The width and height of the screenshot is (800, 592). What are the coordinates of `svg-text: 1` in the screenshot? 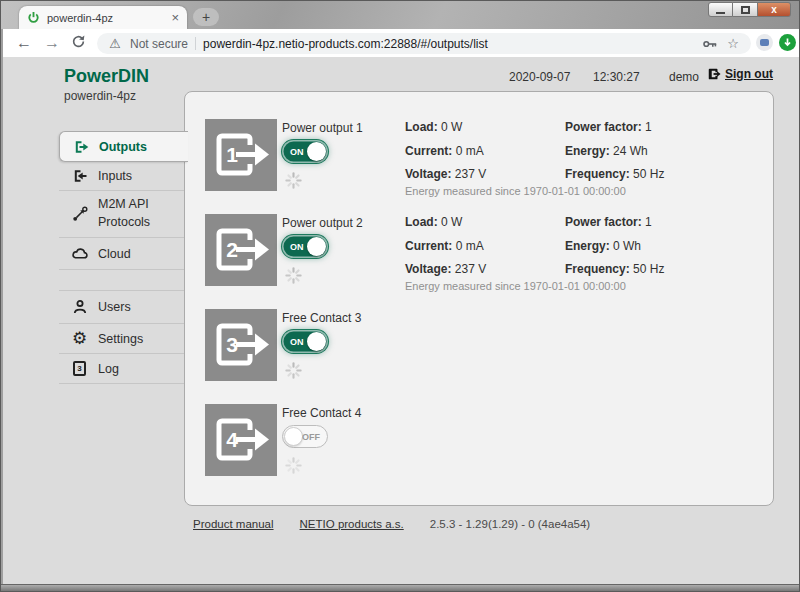 It's located at (232, 154).